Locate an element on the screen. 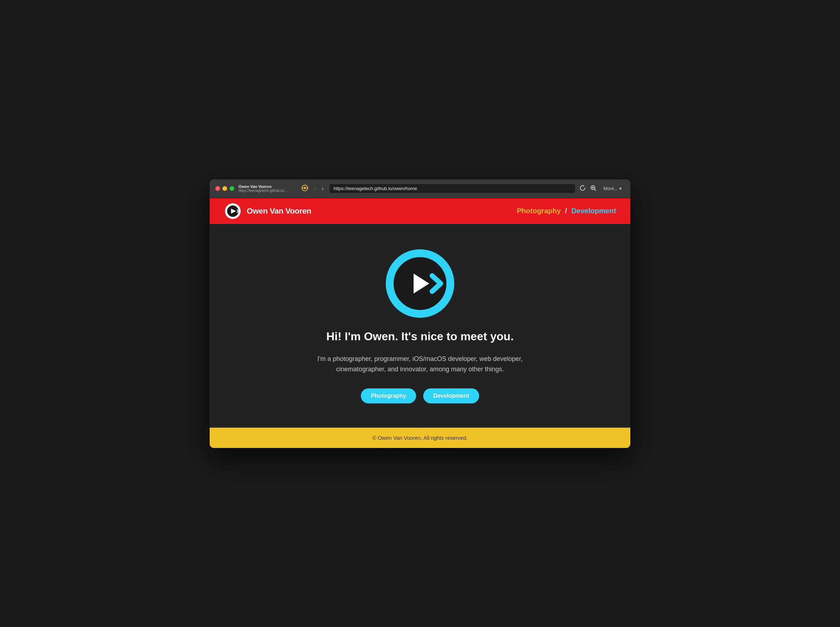 Image resolution: width=840 pixels, height=627 pixels. more-button: More... ▾ is located at coordinates (612, 188).